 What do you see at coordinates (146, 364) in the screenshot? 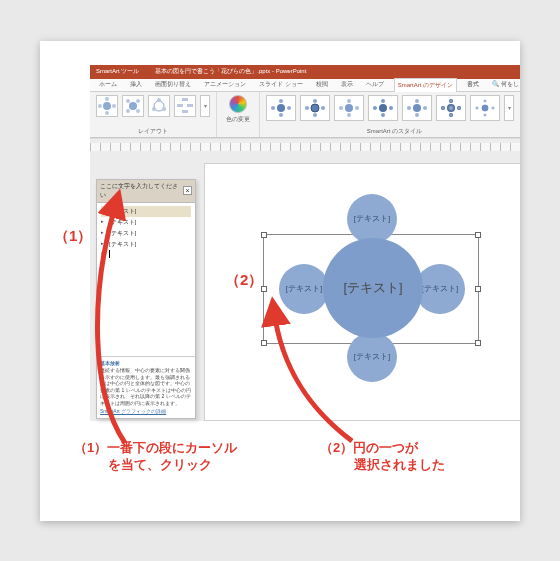
I see `text-pane-footer-title: 基本放射` at bounding box center [146, 364].